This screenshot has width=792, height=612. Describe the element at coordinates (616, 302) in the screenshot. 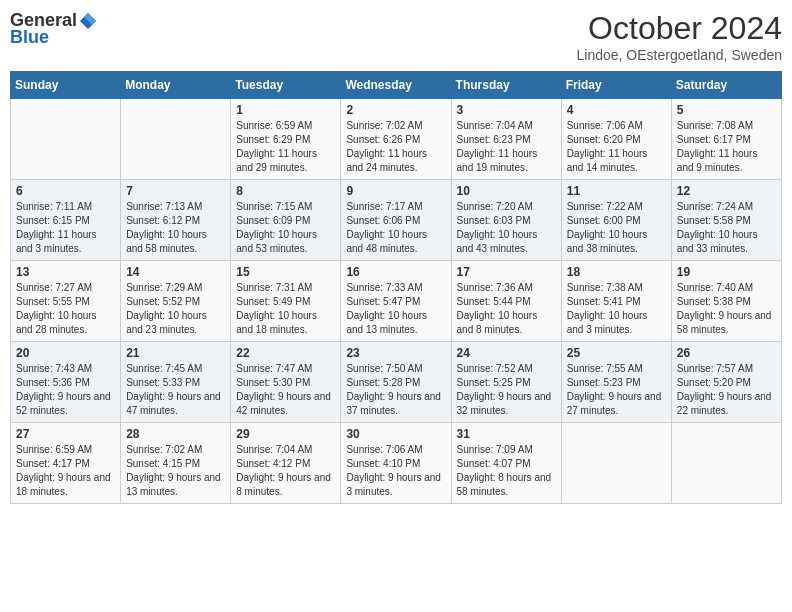

I see `calendar-cell: 18 Sunrise: 7:38 AM Sunset: 5:41 PM Dayl…` at that location.